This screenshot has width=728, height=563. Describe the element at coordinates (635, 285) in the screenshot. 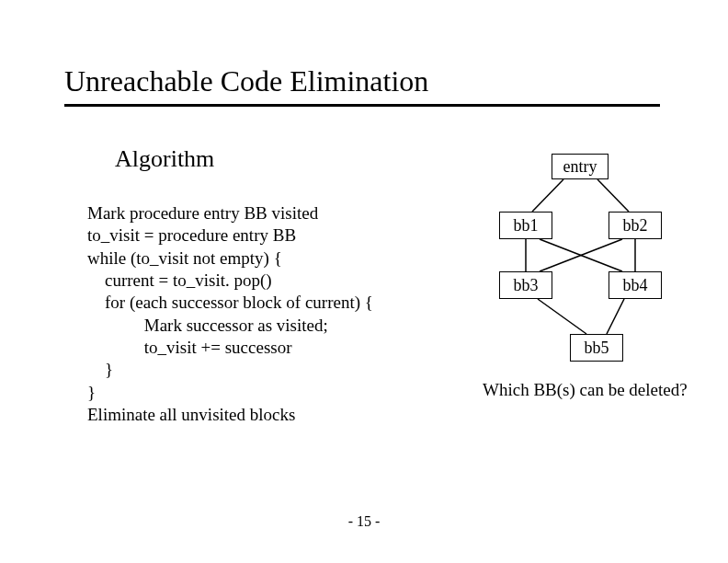

I see `node-bb4: bb4` at that location.